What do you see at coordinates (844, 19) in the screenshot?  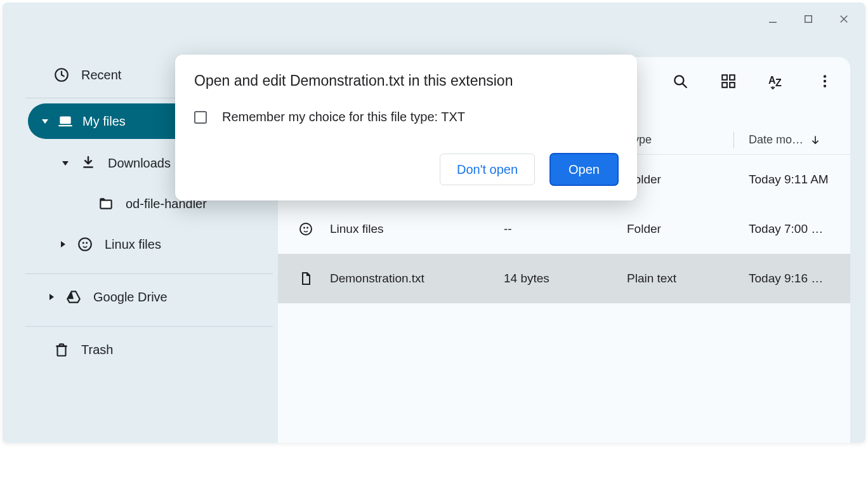 I see `close-icon` at bounding box center [844, 19].